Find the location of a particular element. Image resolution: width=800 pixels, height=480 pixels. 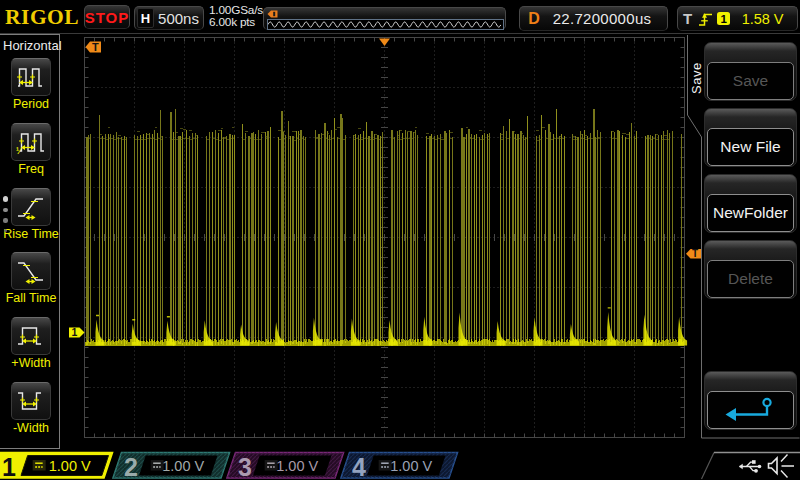

softkey-newfolder-button: NewFolder is located at coordinates (750, 204).